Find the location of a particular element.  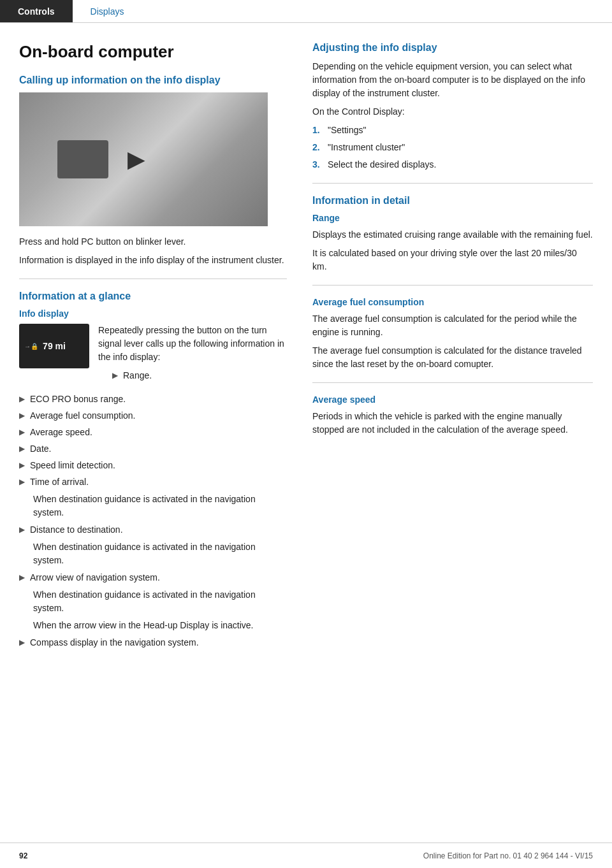

subsection-avg-fuel: Average fuel consumption is located at coordinates (453, 302).